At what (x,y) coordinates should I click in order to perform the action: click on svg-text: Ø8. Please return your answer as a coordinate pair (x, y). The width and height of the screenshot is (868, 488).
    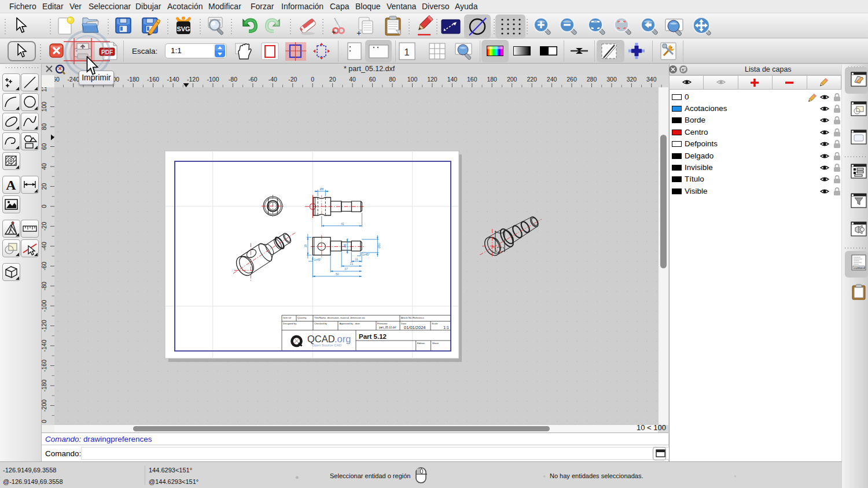
    Looking at the image, I should click on (322, 189).